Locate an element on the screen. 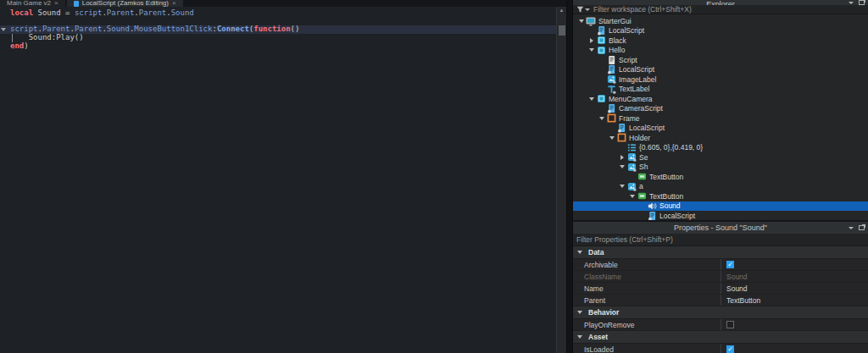 The image size is (868, 353). explorer-tree-item: Frame is located at coordinates (721, 119).